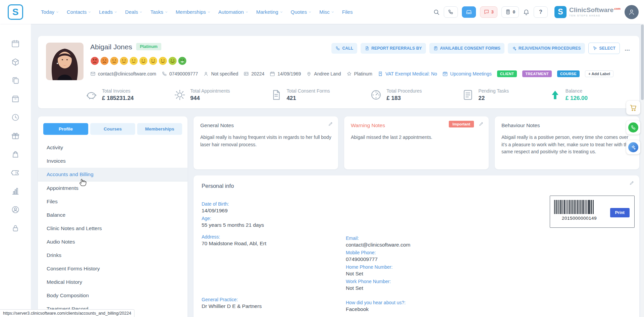 This screenshot has height=317, width=644. Describe the element at coordinates (113, 269) in the screenshot. I see `menu-item-consent-forms-history: Consent Forms History` at that location.